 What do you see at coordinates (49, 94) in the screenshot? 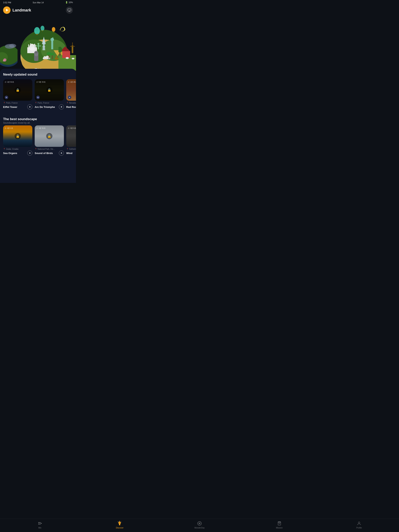
I see `sound-card: ⏱ 5분 25초 🔒 N 📍 Paris, France Arc De Trio…` at bounding box center [49, 94].